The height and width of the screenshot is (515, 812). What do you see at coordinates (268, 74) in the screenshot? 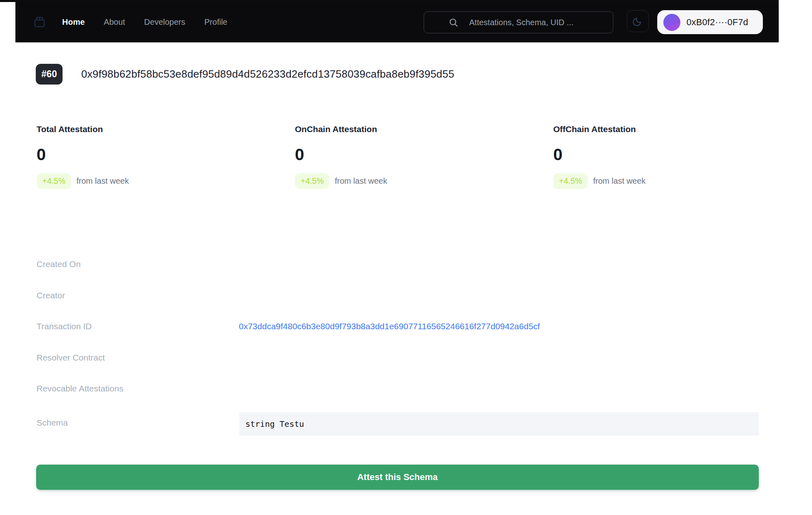
I see `schema-uid: 0x9f98b62bf58bc53e8def95d89d4d526233d2ef…` at bounding box center [268, 74].